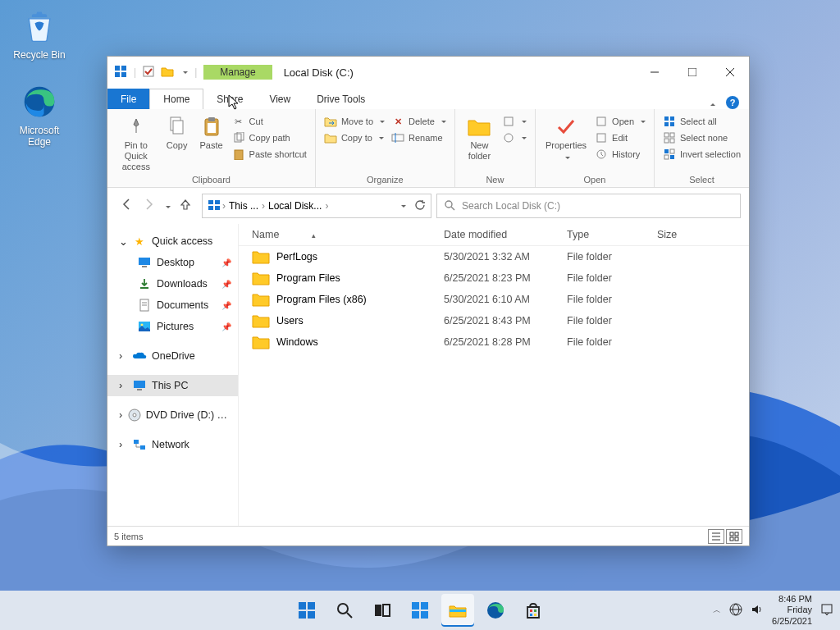 This screenshot has height=630, width=840. Describe the element at coordinates (261, 257) in the screenshot. I see `folder-icon` at that location.